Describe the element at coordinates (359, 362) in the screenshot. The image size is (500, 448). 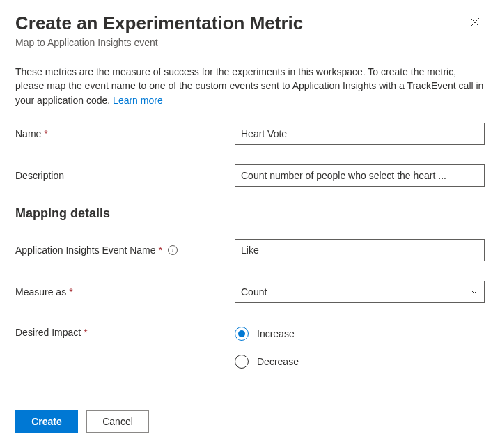
I see `radio-decrease: Decrease` at that location.